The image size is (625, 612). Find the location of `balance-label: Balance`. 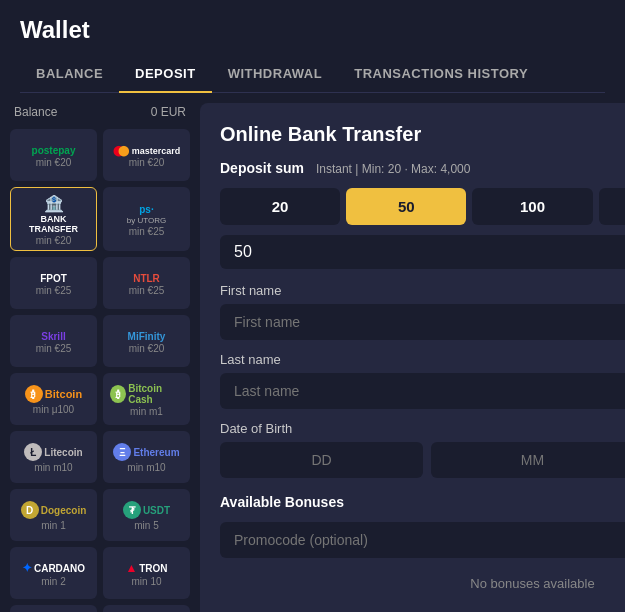

balance-label: Balance is located at coordinates (36, 112).